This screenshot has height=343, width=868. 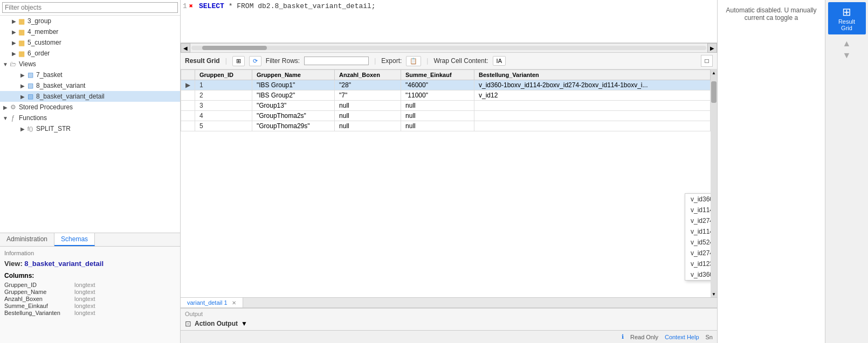 I want to click on tree-item-stored_proc: ▶⚙Stored Procedures, so click(x=90, y=107).